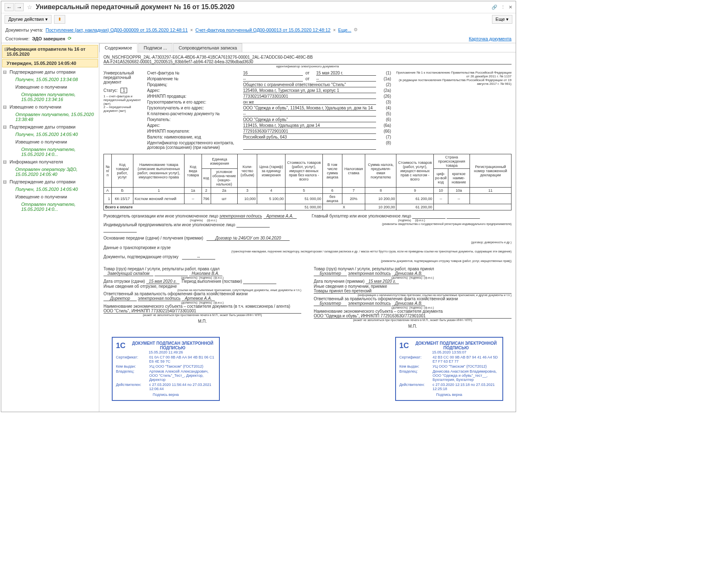 The height and width of the screenshot is (561, 728). What do you see at coordinates (118, 48) in the screenshot?
I see `tab-content: Содержимое` at bounding box center [118, 48].